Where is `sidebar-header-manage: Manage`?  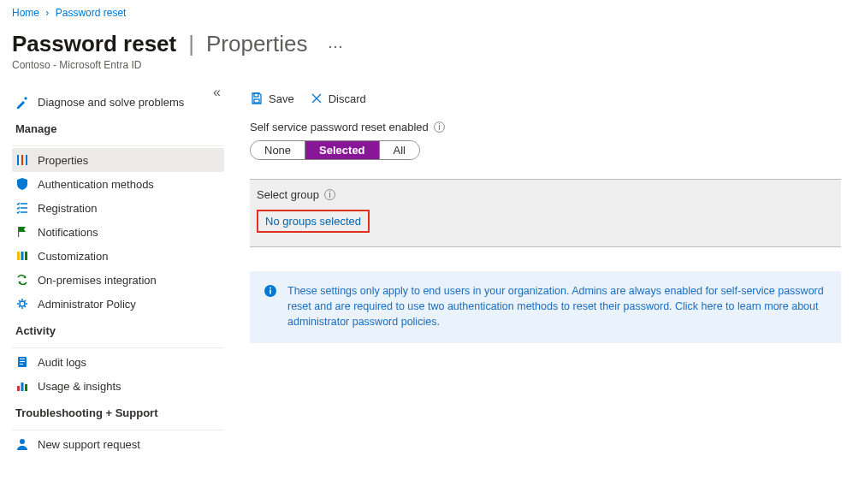
sidebar-header-manage: Manage is located at coordinates (118, 127).